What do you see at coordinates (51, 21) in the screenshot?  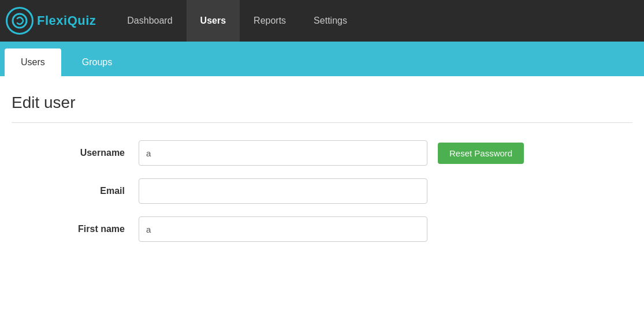 I see `logo: FlexiQuiz` at bounding box center [51, 21].